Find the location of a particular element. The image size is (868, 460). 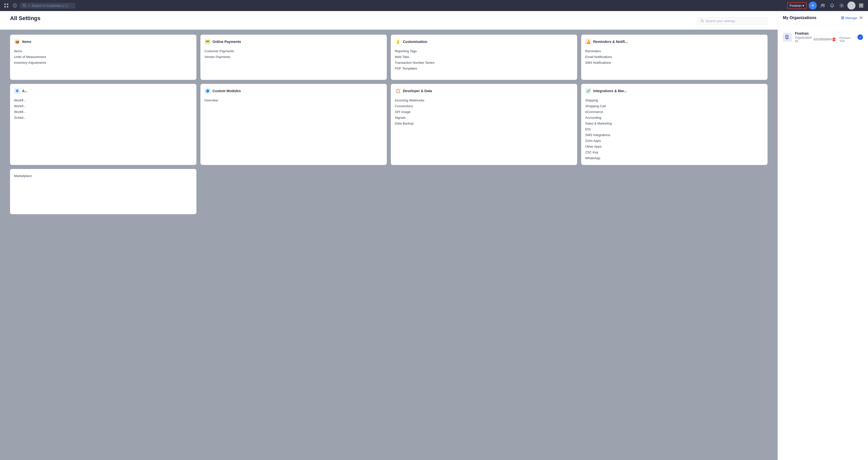

copy-id-icon: ⧉ is located at coordinates (834, 39).